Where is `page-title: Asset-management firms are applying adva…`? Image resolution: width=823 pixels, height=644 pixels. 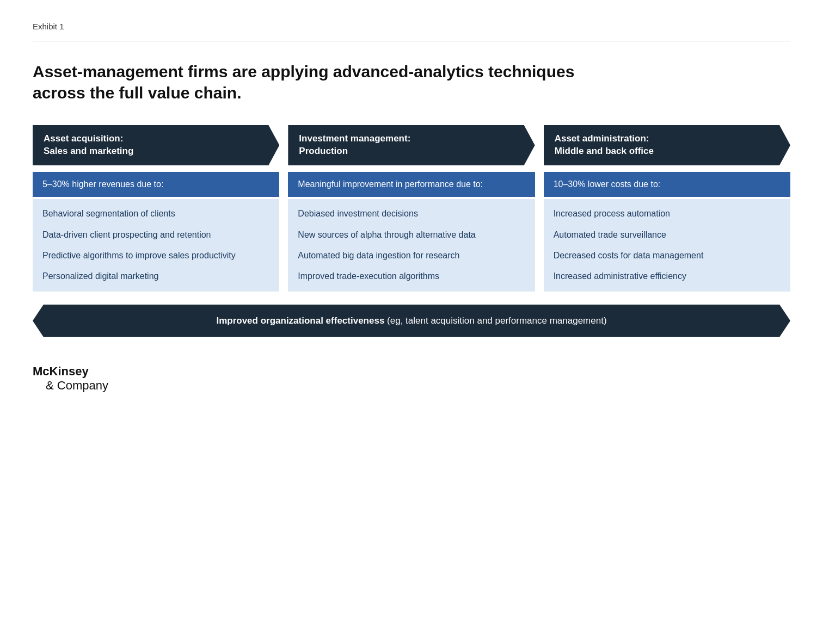 page-title: Asset-management firms are applying adva… is located at coordinates (305, 82).